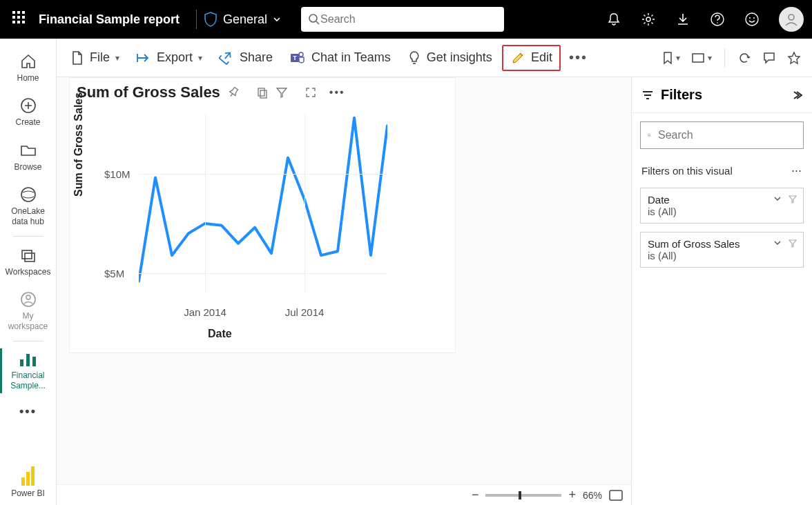  I want to click on report-title: Financial Sample report, so click(109, 19).